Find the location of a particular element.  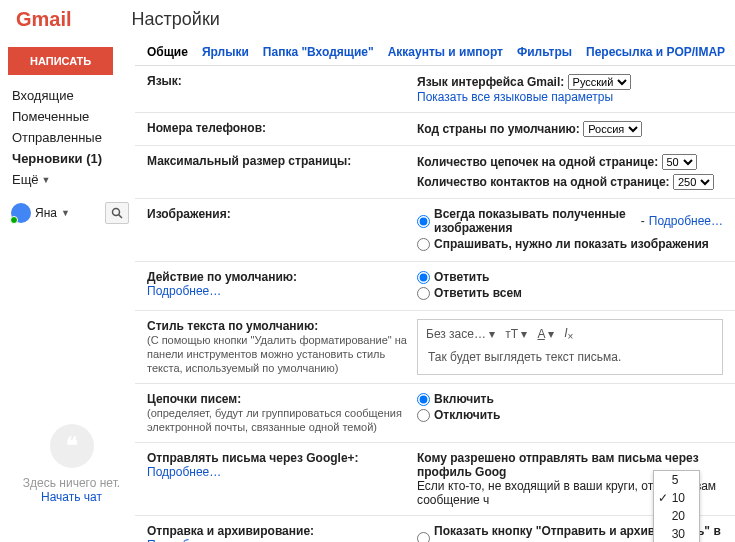

status-dot is located at coordinates (14, 220).